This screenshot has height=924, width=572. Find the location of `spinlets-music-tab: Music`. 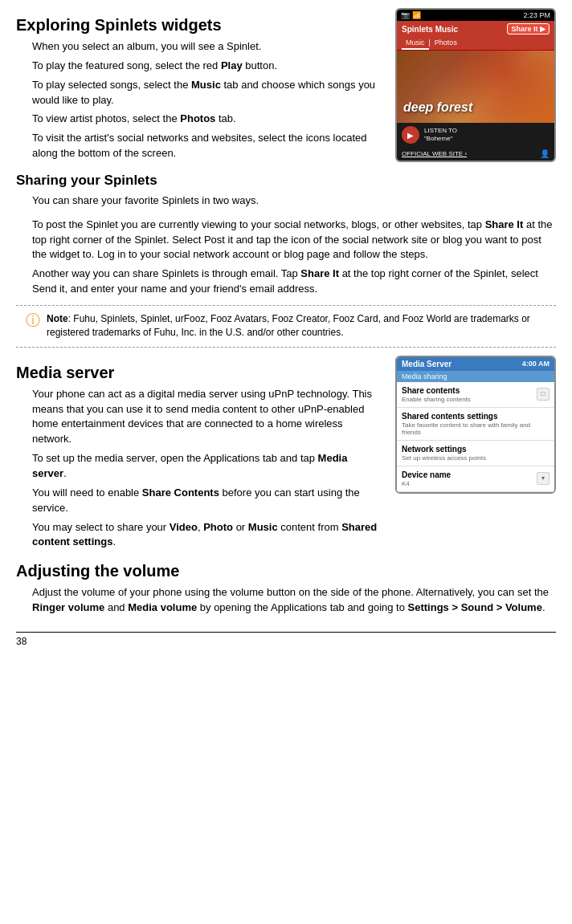

spinlets-music-tab: Music is located at coordinates (415, 43).